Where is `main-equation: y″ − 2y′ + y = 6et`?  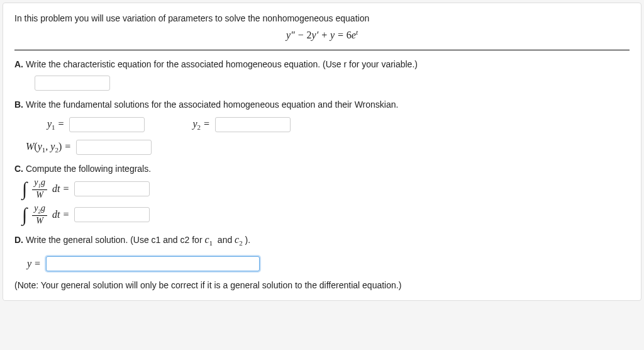 main-equation: y″ − 2y′ + y = 6et is located at coordinates (322, 35).